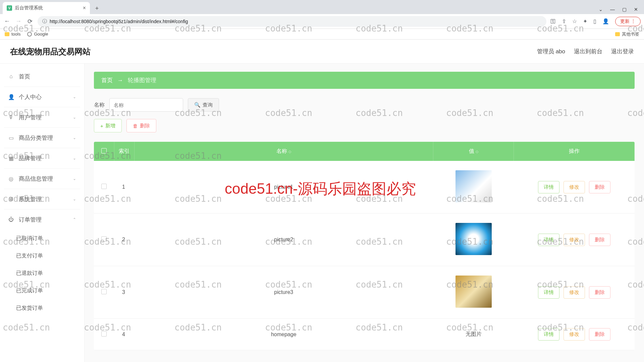  What do you see at coordinates (124, 335) in the screenshot?
I see `cell-index: 4` at bounding box center [124, 335].